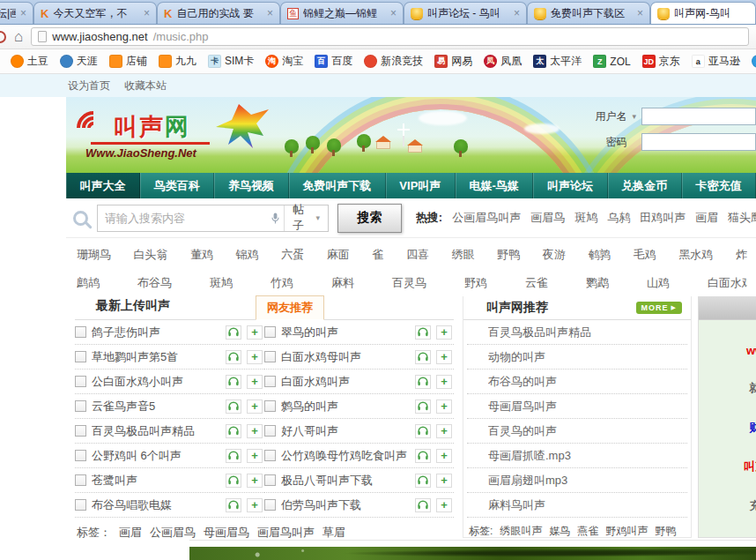  I want to click on sound-title-link: 白面水鸡母叫声, so click(345, 357).